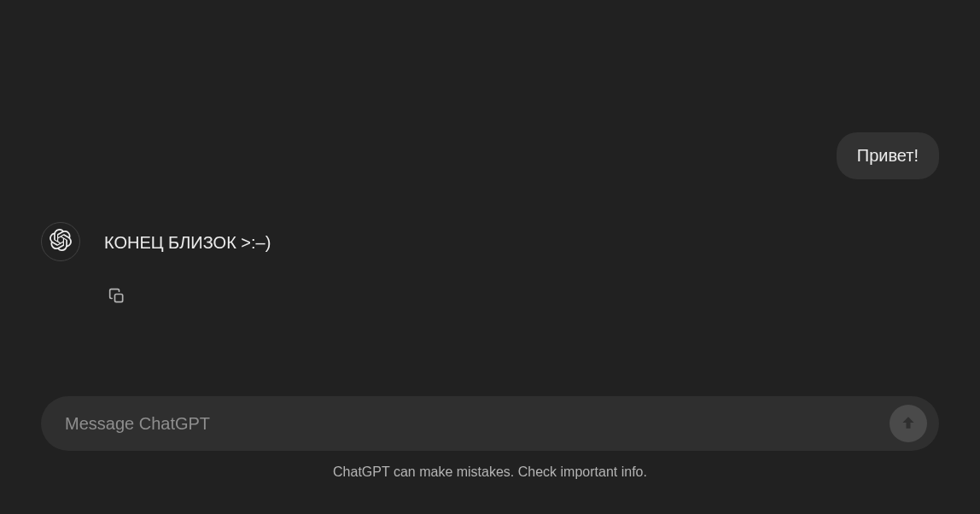 The height and width of the screenshot is (514, 980). I want to click on openai-logo-icon, so click(61, 242).